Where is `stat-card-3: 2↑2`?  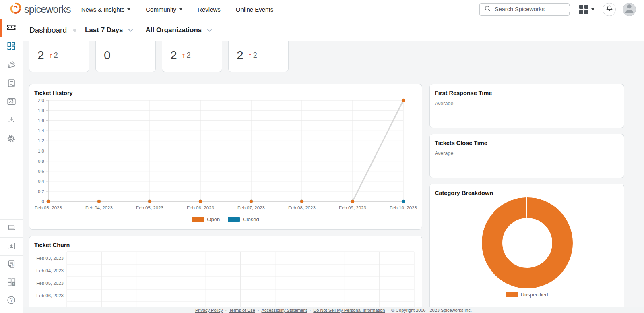 stat-card-3: 2↑2 is located at coordinates (192, 57).